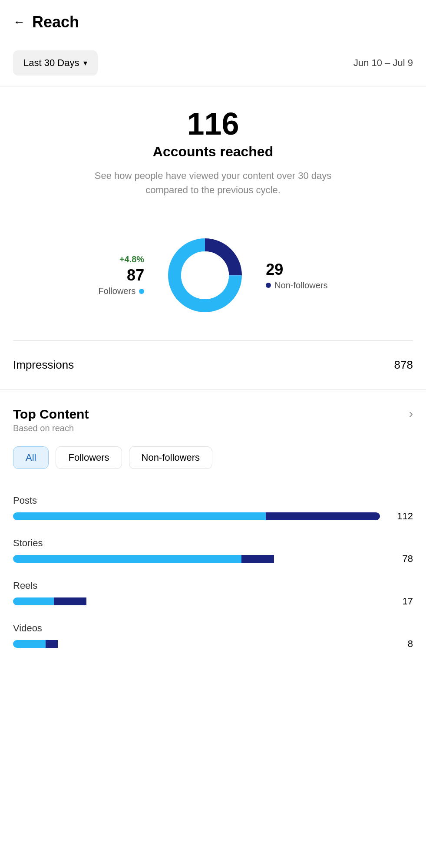 The width and height of the screenshot is (426, 868). What do you see at coordinates (404, 365) in the screenshot?
I see `impressions-value: 878` at bounding box center [404, 365].